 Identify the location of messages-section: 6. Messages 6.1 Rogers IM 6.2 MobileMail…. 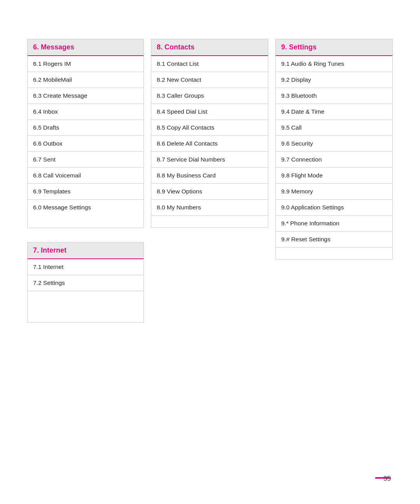
(86, 133).